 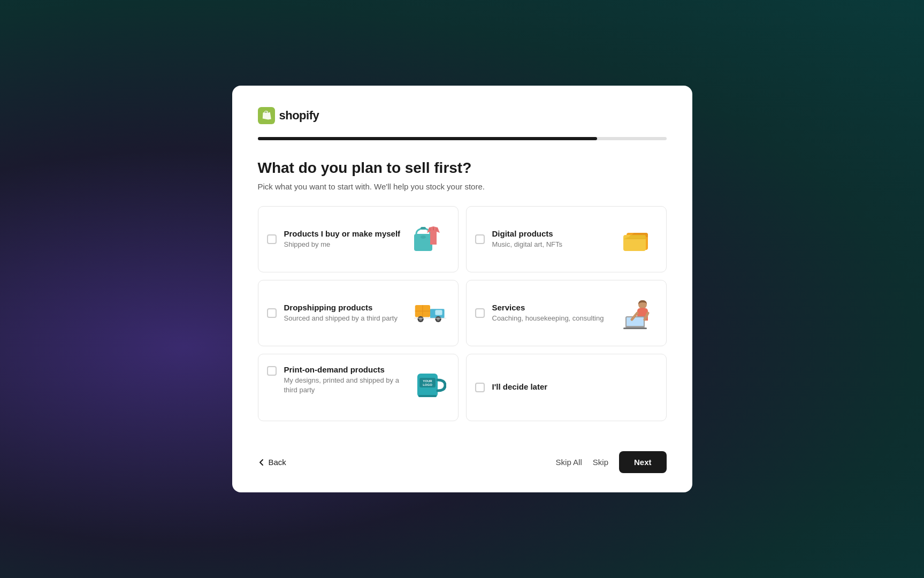 I want to click on person-laptop-icon, so click(x=638, y=313).